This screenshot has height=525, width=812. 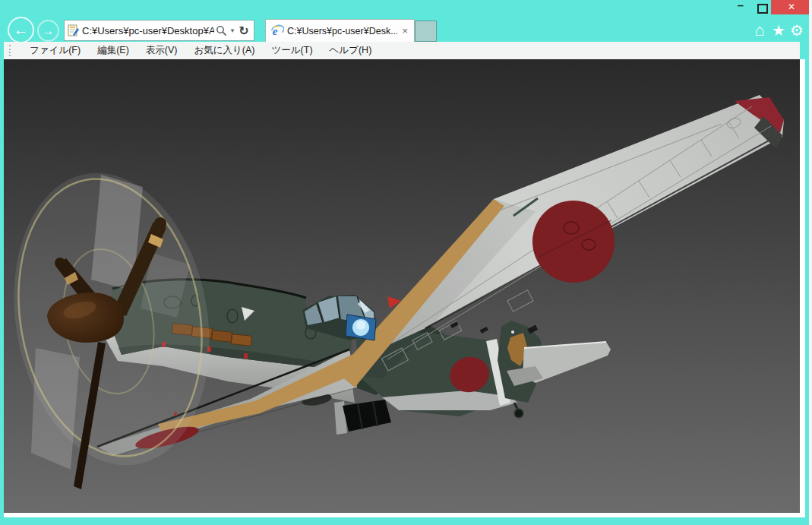 I want to click on blue-nav-light, so click(x=361, y=327).